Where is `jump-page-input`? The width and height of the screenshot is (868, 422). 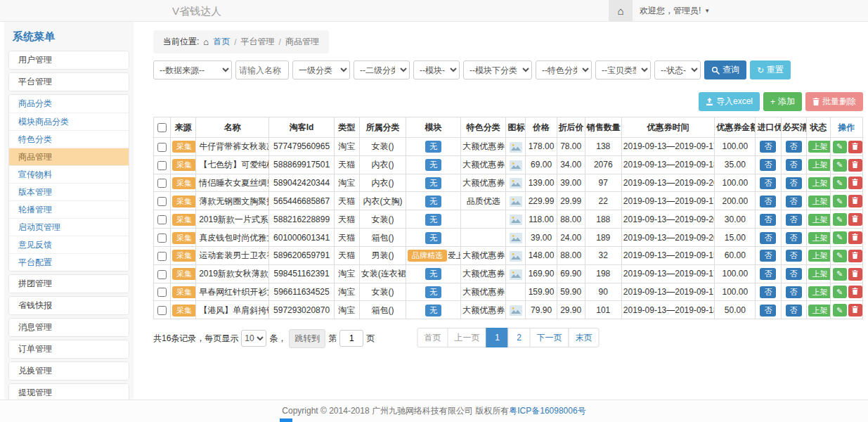
jump-page-input is located at coordinates (351, 338).